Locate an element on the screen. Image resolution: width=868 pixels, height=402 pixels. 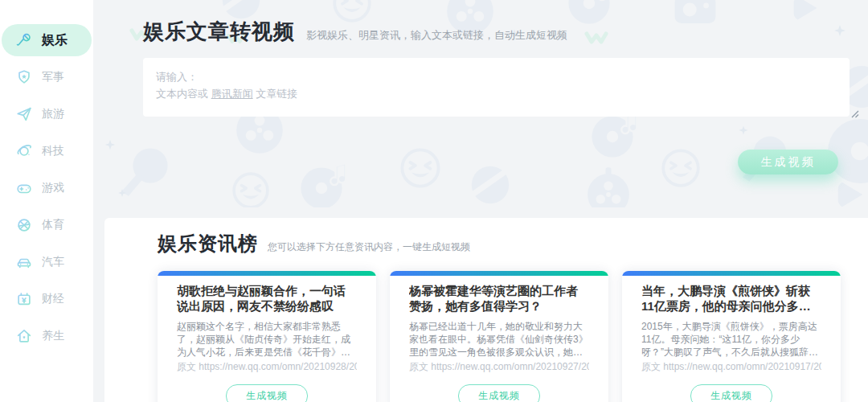
sidebar-item-games: 游戏 is located at coordinates (47, 188).